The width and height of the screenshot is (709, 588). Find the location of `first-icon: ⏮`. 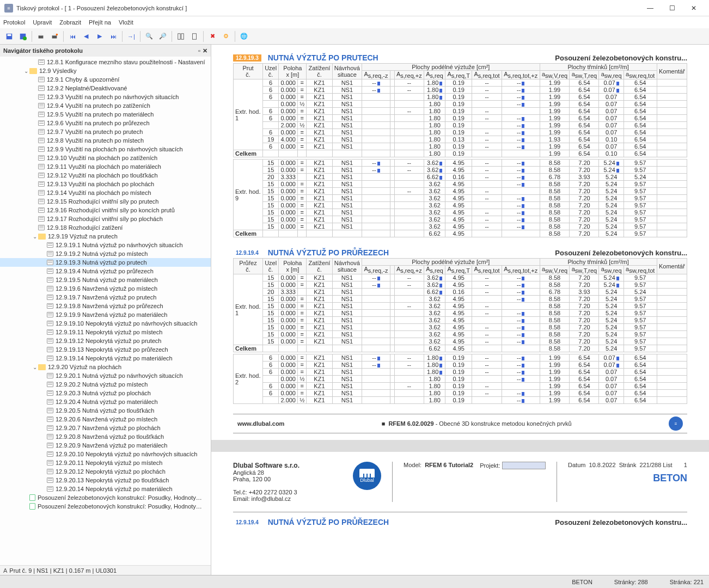

first-icon: ⏮ is located at coordinates (72, 36).